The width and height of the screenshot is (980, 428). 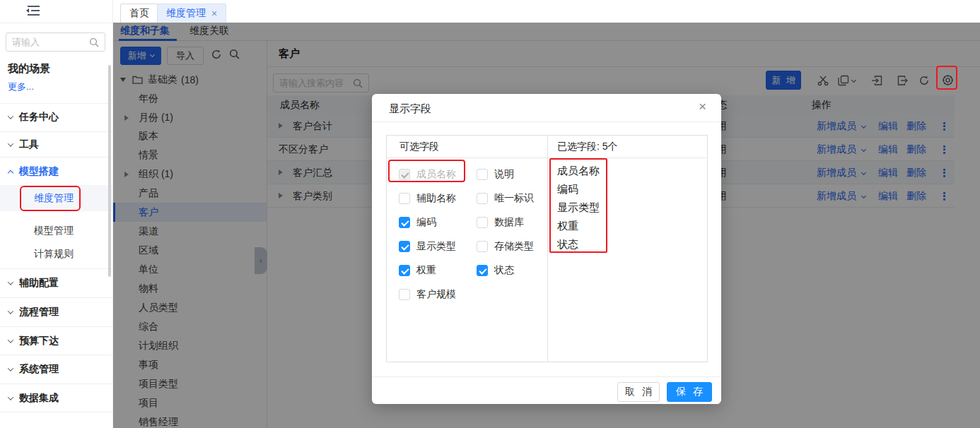 What do you see at coordinates (689, 392) in the screenshot?
I see `save-button: 保 存` at bounding box center [689, 392].